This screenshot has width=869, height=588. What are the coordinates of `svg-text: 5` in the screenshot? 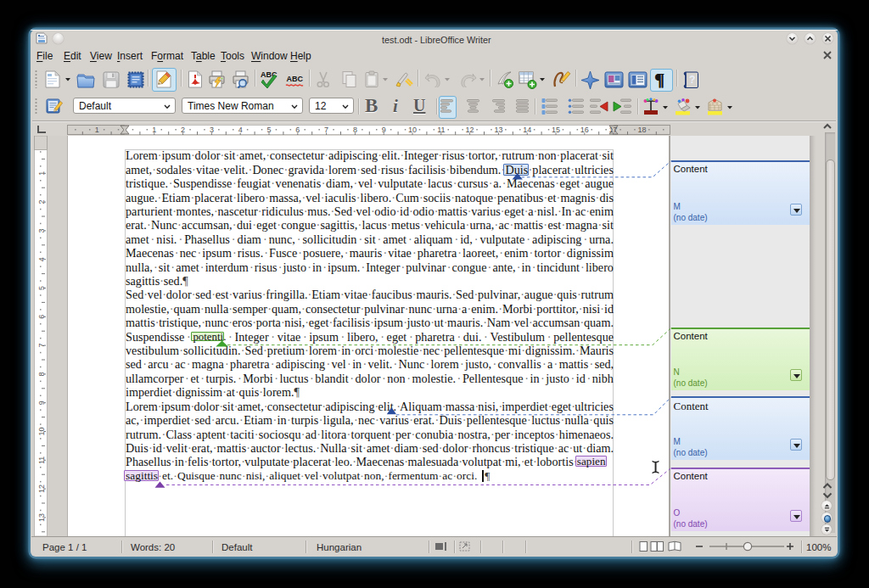 It's located at (268, 130).